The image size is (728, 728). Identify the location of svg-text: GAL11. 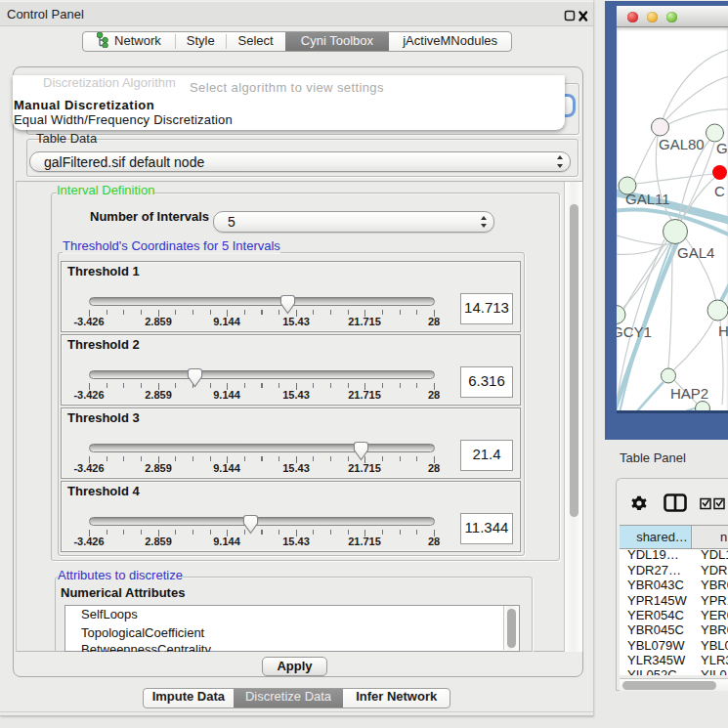
(648, 199).